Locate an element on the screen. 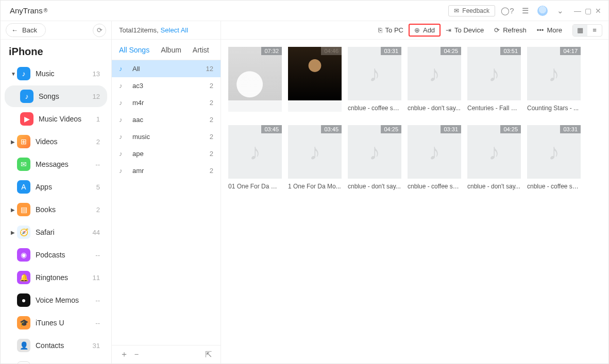  to-pc-button: ⎘ To PC is located at coordinates (391, 30).